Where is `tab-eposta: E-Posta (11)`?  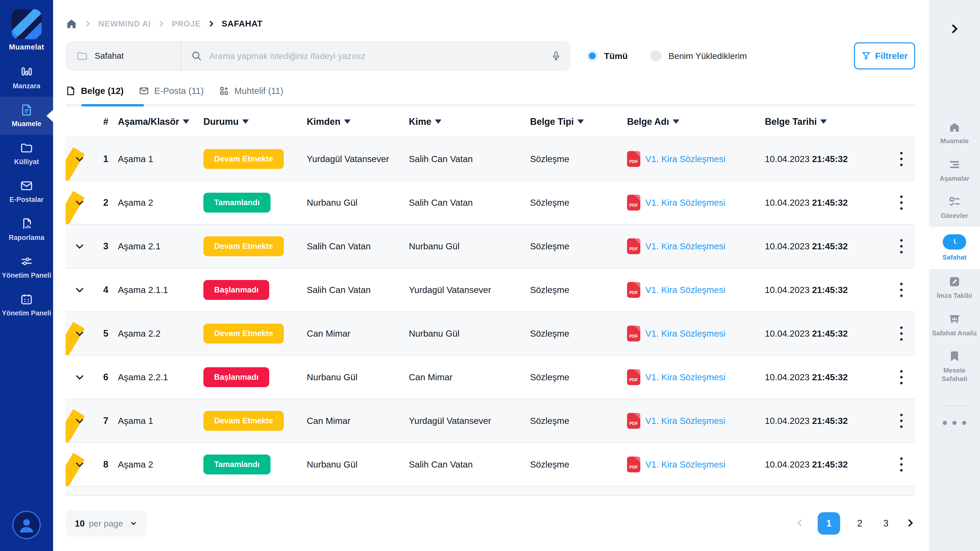
tab-eposta: E-Posta (11) is located at coordinates (171, 91).